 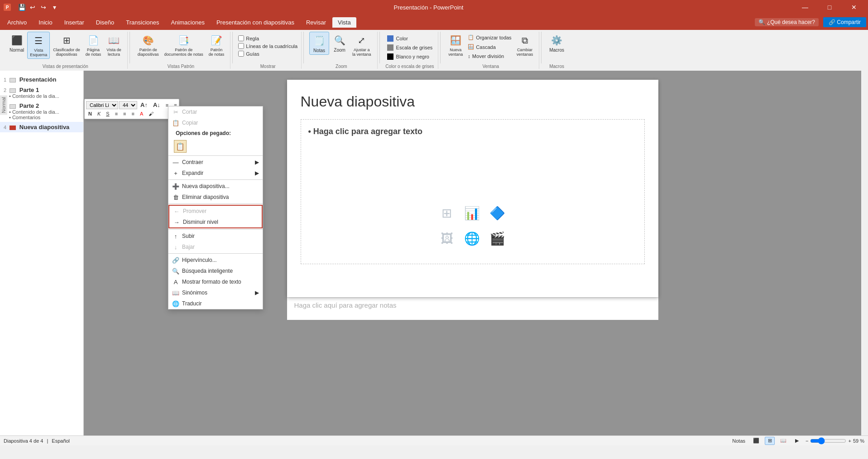 I want to click on ctx-disminuir: → Disminuir nivel, so click(x=216, y=222).